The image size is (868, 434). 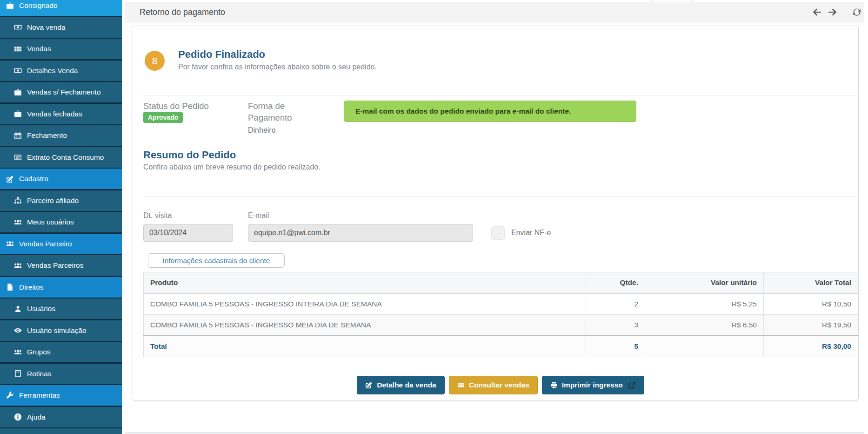 I want to click on table-total-cell, so click(x=704, y=346).